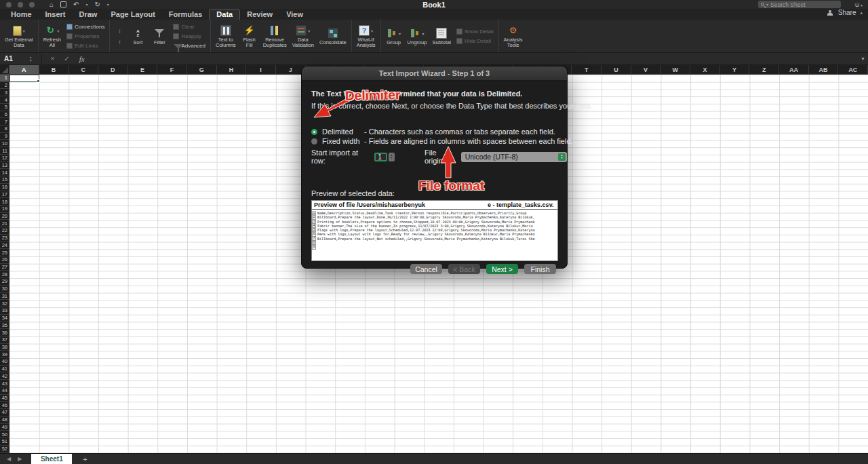 Image resolution: width=868 pixels, height=464 pixels. What do you see at coordinates (5, 224) in the screenshot?
I see `row-header-21: 21` at bounding box center [5, 224].